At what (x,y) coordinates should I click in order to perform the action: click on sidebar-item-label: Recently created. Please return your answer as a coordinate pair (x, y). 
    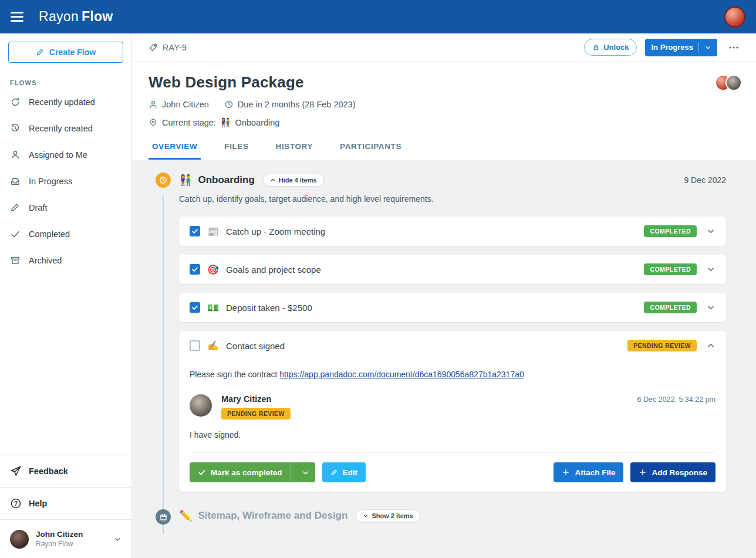
    Looking at the image, I should click on (61, 128).